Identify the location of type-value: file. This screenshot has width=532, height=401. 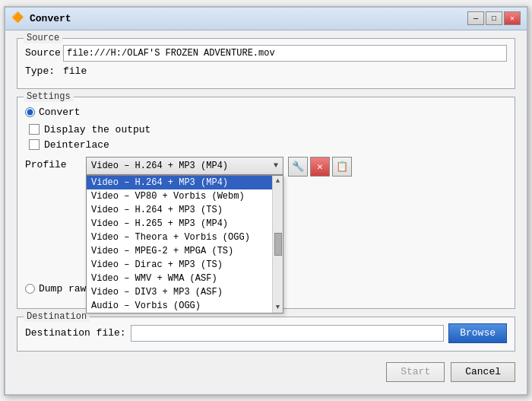
(74, 72).